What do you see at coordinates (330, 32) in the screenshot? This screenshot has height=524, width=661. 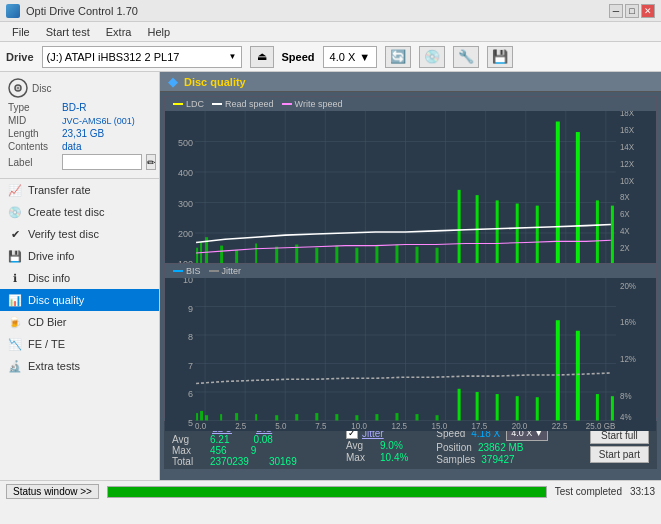 I see `menu-bar: File Start test Extra Help` at bounding box center [330, 32].